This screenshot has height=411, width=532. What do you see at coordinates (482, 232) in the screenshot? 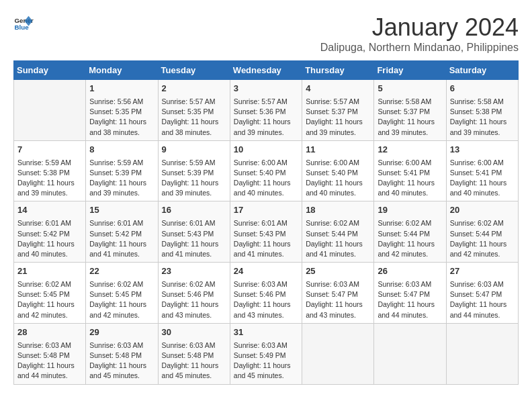
I see `calendar-day-cell: 20Sunrise: 6:02 AMSunset: 5:44 PMDayligh…` at bounding box center [482, 232].